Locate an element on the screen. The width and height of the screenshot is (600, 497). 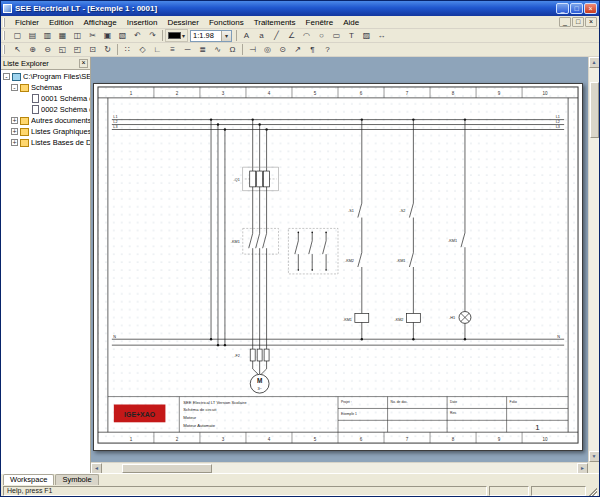
select-tool-button: ↖ is located at coordinates (18, 50).